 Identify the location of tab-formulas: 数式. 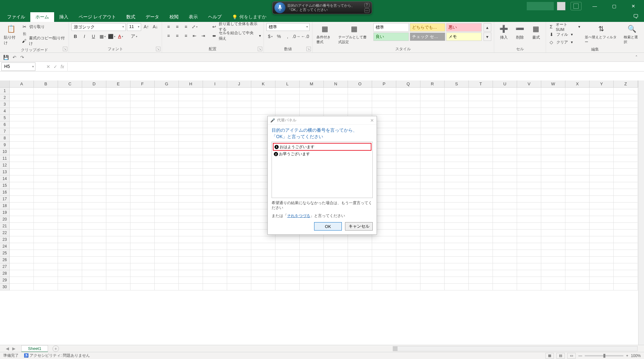
(131, 17).